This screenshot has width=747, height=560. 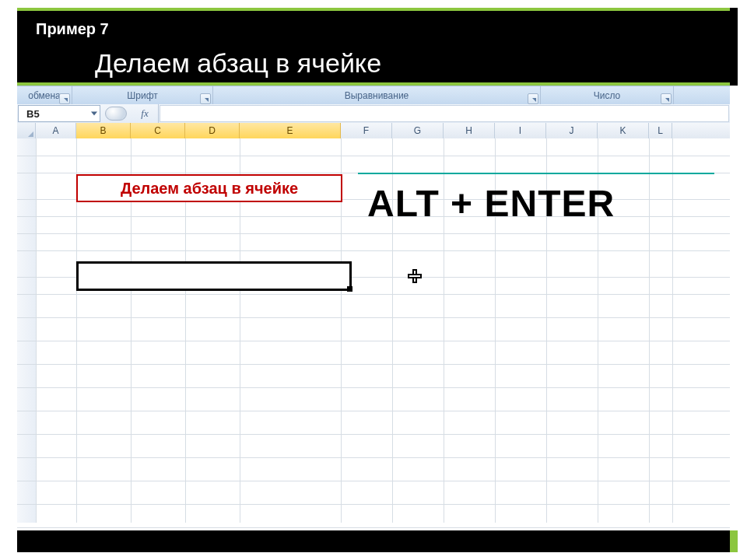 What do you see at coordinates (238, 64) in the screenshot?
I see `slide-title: Делаем абзац в ячейке` at bounding box center [238, 64].